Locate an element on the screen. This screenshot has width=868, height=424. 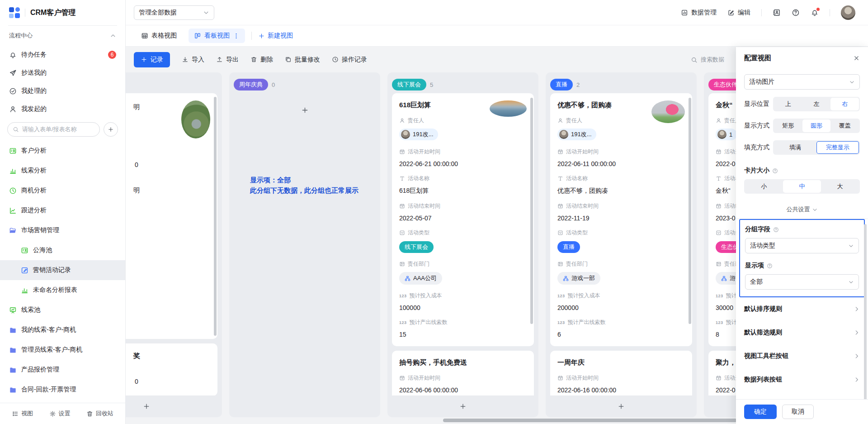
kanban-card: 优惠不够，团购凑责任人191改...活动开始时间2022-06-11 00:00… is located at coordinates (621, 220).